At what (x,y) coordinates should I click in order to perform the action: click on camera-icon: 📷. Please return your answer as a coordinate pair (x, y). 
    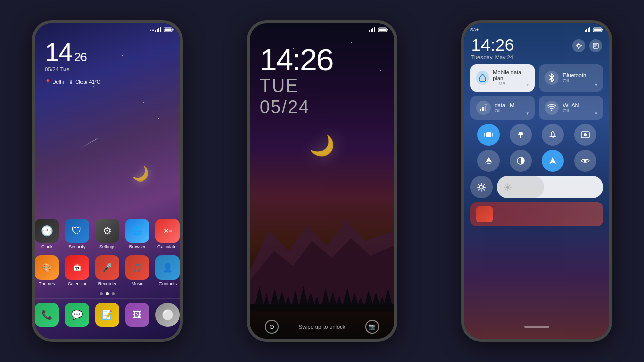
    Looking at the image, I should click on (372, 327).